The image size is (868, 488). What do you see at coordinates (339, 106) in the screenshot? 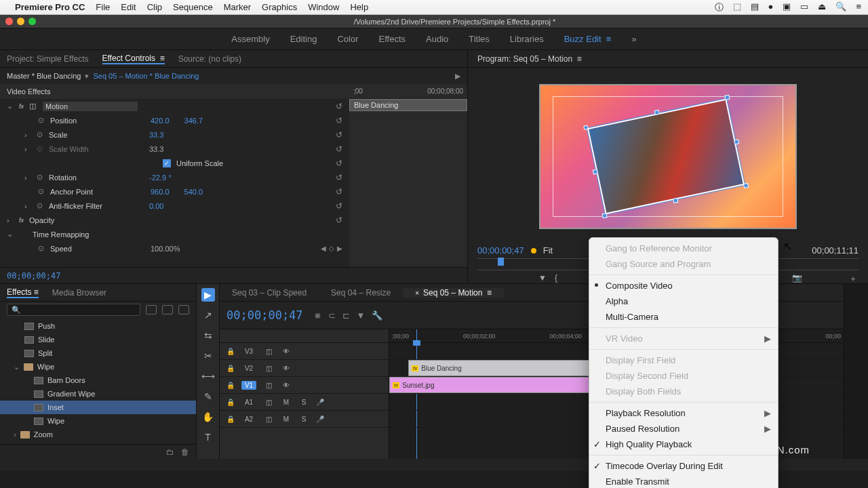
I see `reset-icon: ↺` at bounding box center [339, 106].